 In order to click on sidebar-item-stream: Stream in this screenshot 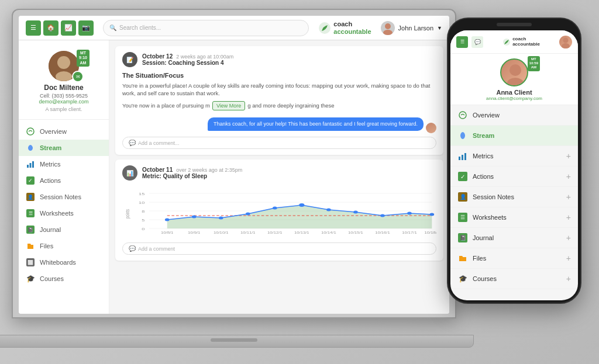, I will do `click(64, 148)`.